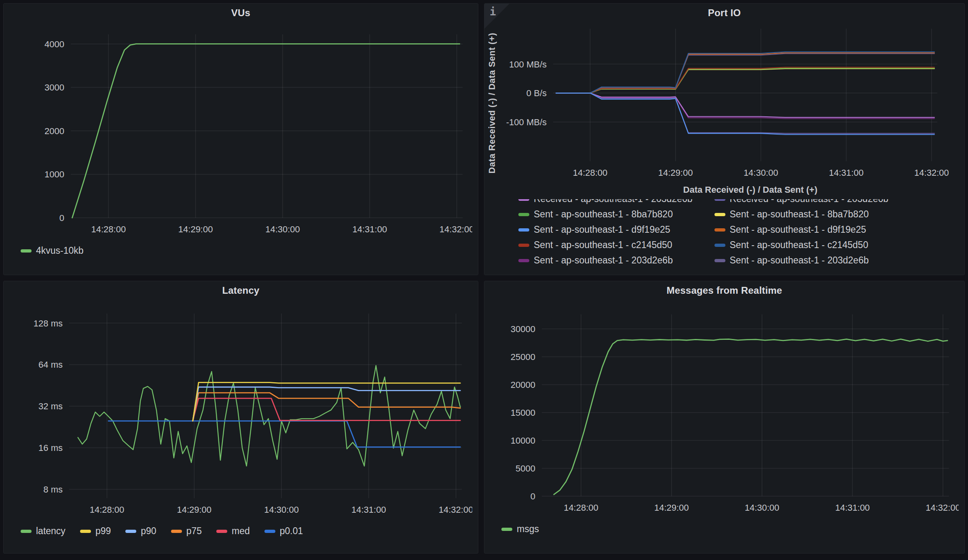  I want to click on legend-label: p0.01, so click(292, 531).